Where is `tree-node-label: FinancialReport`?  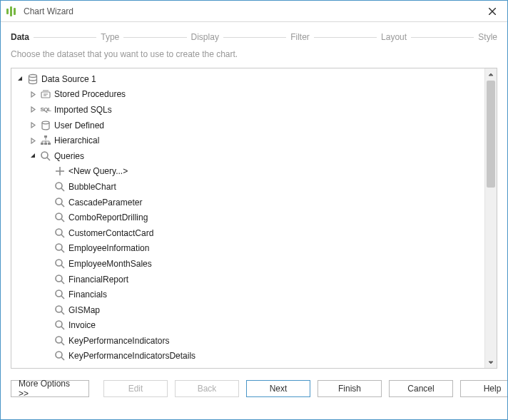 tree-node-label: FinancialReport is located at coordinates (98, 280).